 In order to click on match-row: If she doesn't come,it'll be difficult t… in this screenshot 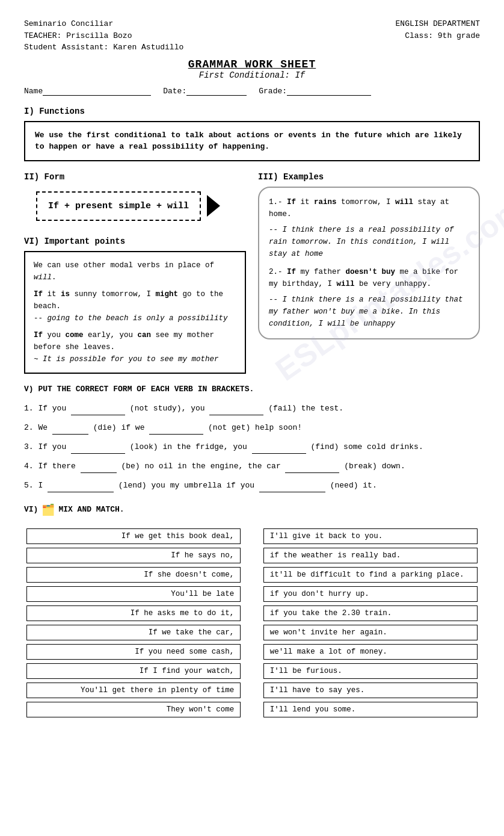, I will do `click(252, 575)`.